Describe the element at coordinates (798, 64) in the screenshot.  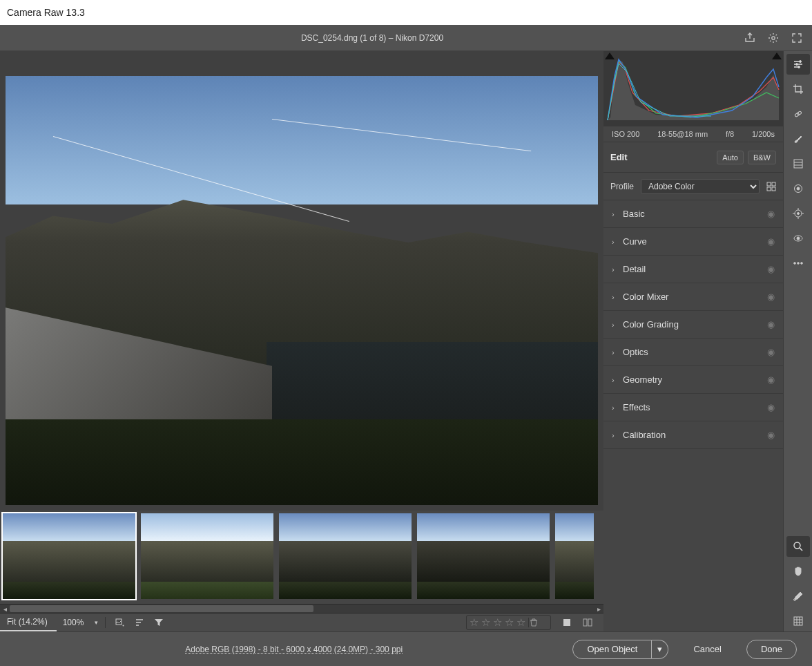
I see `edit-tool-icon` at that location.